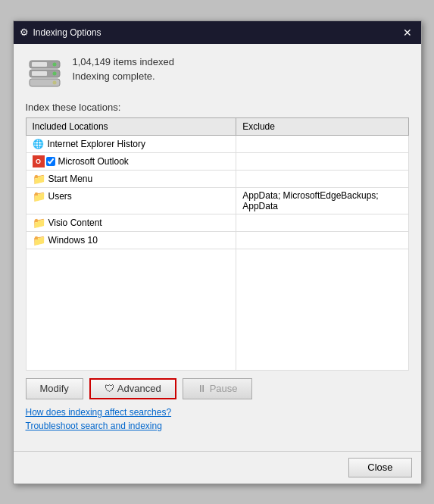  What do you see at coordinates (131, 126) in the screenshot?
I see `col-included-header: Included Locations` at bounding box center [131, 126].